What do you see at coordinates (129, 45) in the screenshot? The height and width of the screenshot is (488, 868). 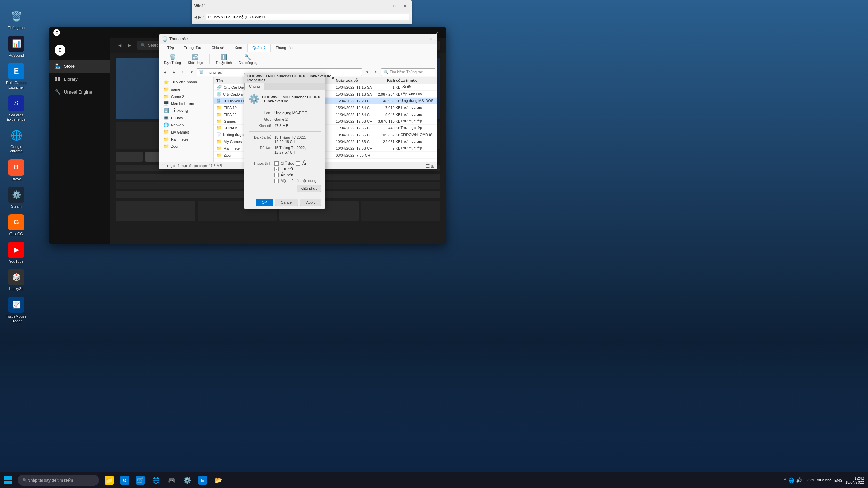 I see `epic-forward-button: ▶` at bounding box center [129, 45].